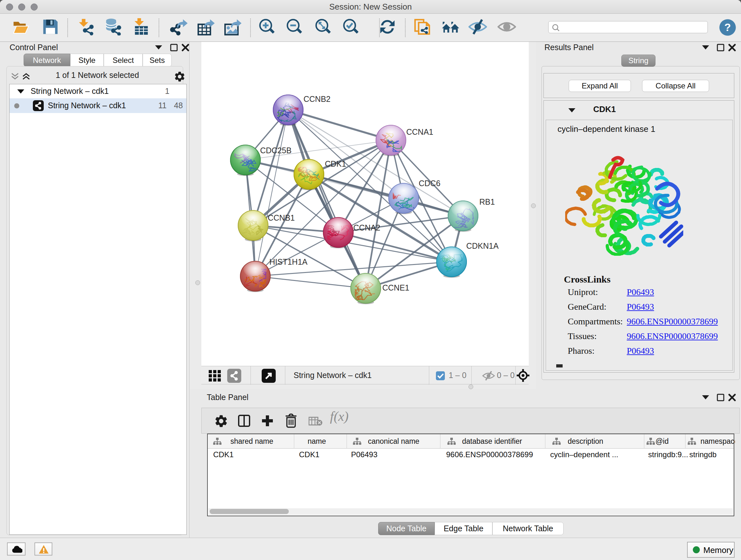  I want to click on svg-text: CCNE1, so click(396, 288).